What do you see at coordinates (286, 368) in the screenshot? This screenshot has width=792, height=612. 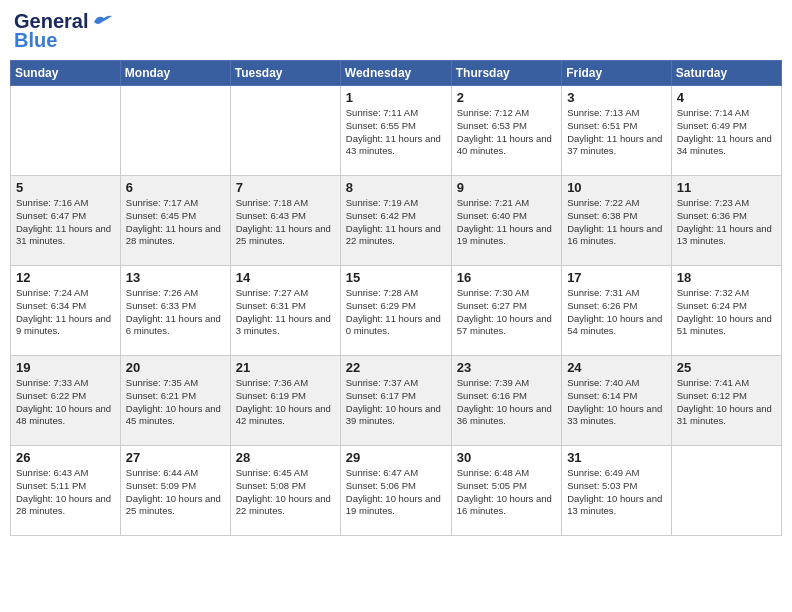 I see `day-number: 21` at bounding box center [286, 368].